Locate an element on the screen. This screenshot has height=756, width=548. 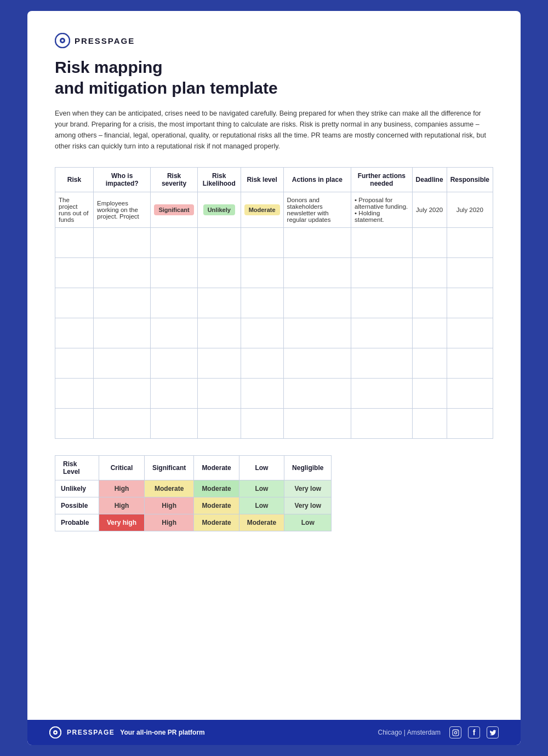
col-actions: Actions in place is located at coordinates (317, 180).